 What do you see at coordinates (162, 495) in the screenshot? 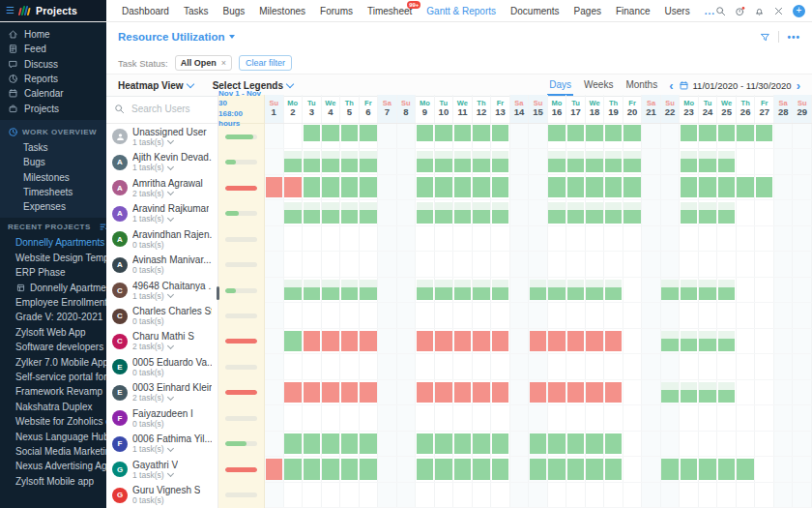
I see `user-row: GGuru Vignesh S0 task(s)` at bounding box center [162, 495].